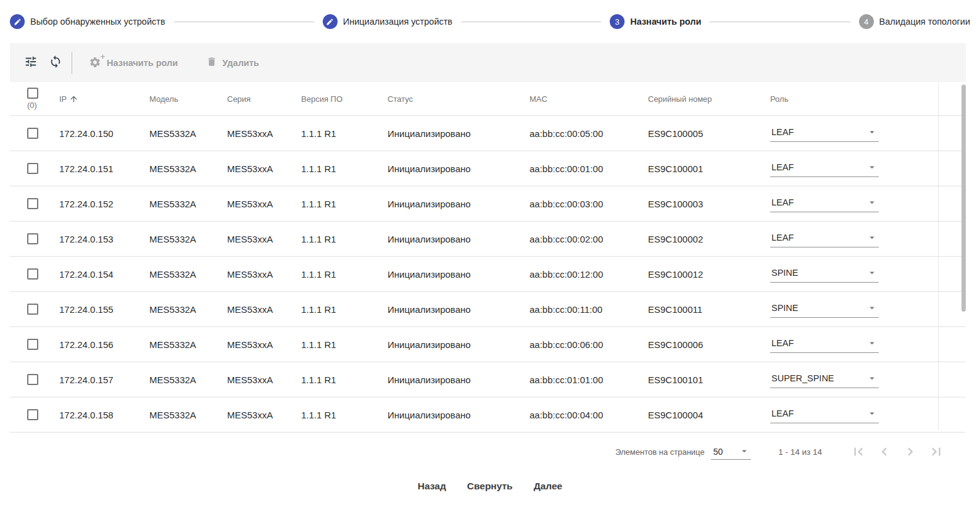  Describe the element at coordinates (17, 22) in the screenshot. I see `edit-icon` at that location.